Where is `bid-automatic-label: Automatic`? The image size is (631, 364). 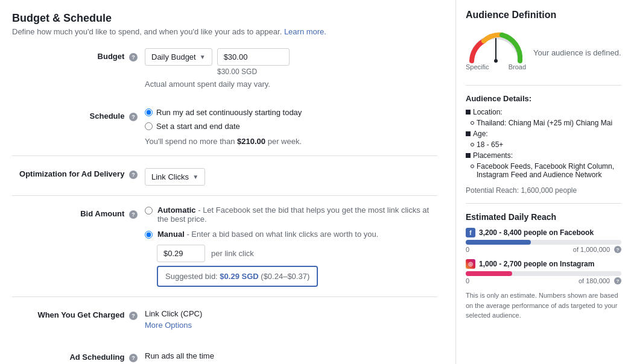
bid-automatic-label: Automatic is located at coordinates (177, 210).